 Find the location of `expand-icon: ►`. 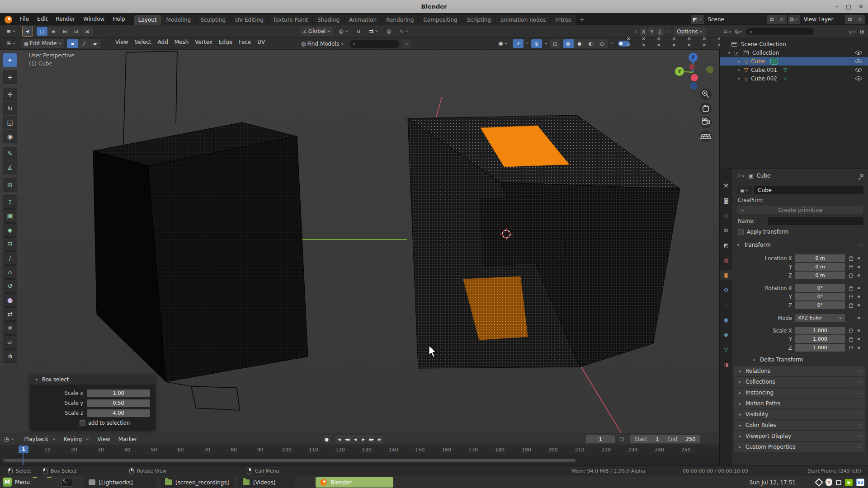

expand-icon: ► is located at coordinates (739, 79).